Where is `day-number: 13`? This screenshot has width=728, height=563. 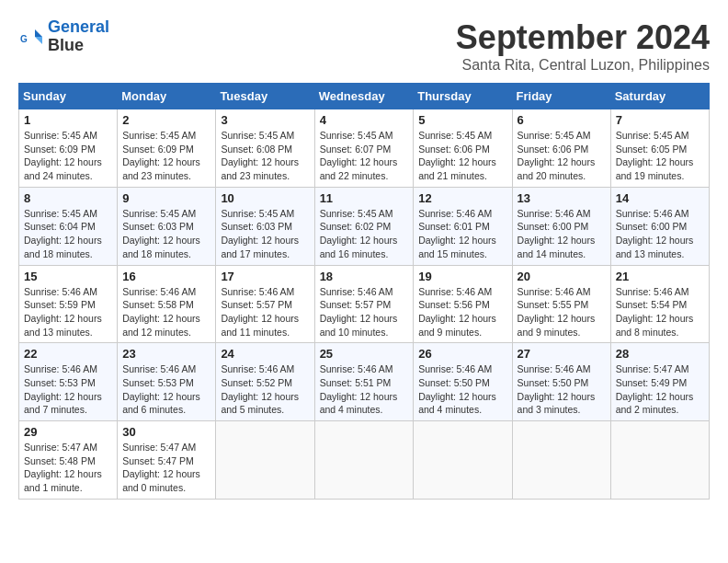 day-number: 13 is located at coordinates (562, 199).